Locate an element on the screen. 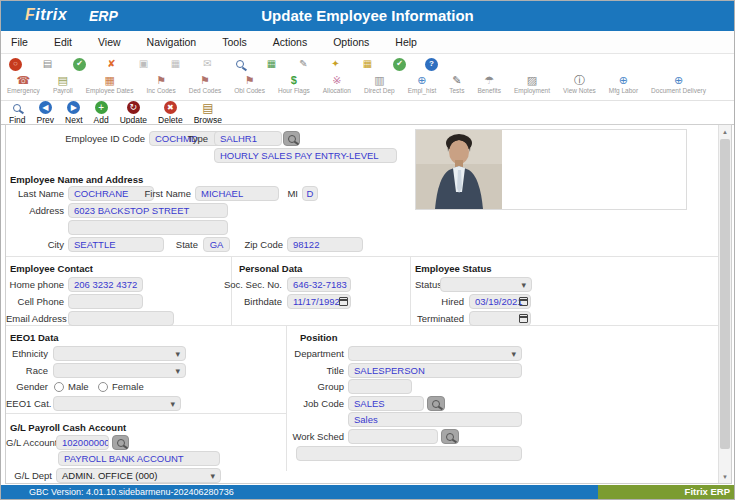 This screenshot has height=500, width=735. job-code-lookup-button is located at coordinates (436, 404).